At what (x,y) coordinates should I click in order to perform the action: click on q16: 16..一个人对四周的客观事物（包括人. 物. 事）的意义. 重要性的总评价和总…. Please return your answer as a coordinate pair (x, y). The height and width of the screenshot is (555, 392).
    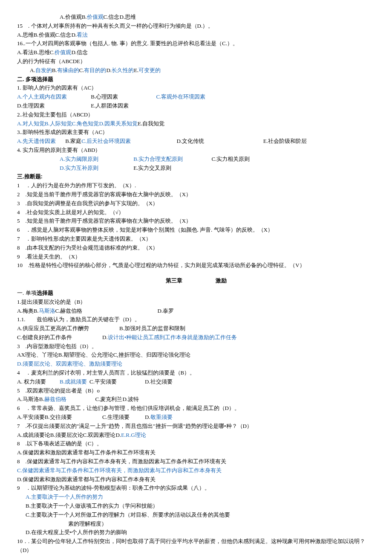
    Looking at the image, I should click on (196, 44).